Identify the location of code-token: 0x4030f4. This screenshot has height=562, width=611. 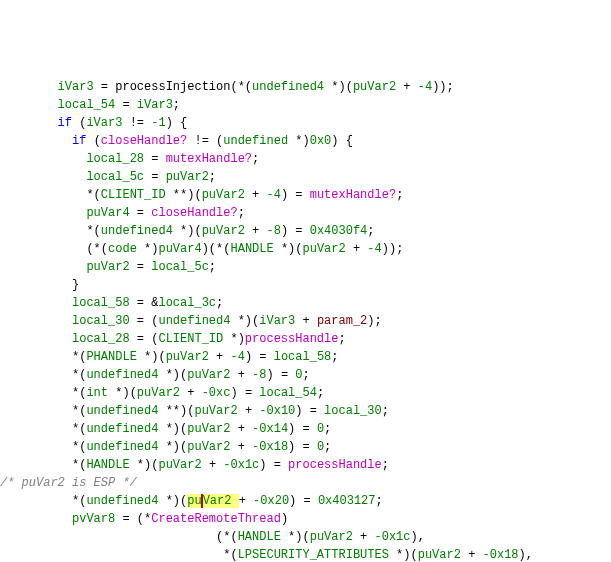
(339, 231).